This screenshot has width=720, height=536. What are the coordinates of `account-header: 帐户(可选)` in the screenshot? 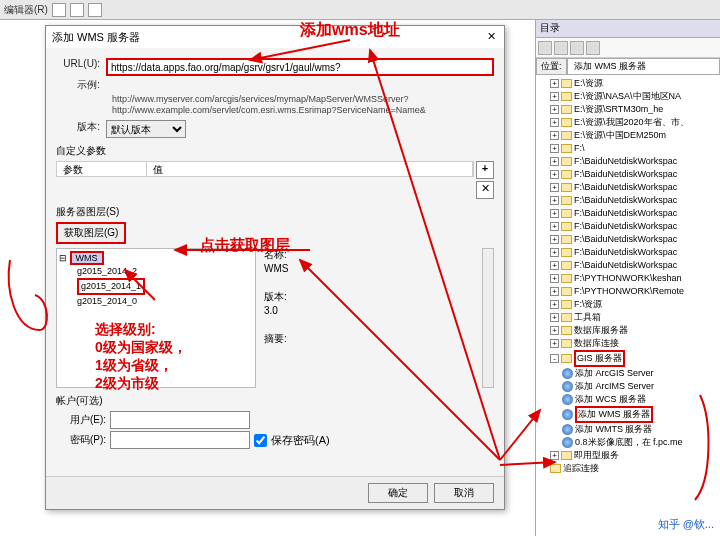 It's located at (275, 401).